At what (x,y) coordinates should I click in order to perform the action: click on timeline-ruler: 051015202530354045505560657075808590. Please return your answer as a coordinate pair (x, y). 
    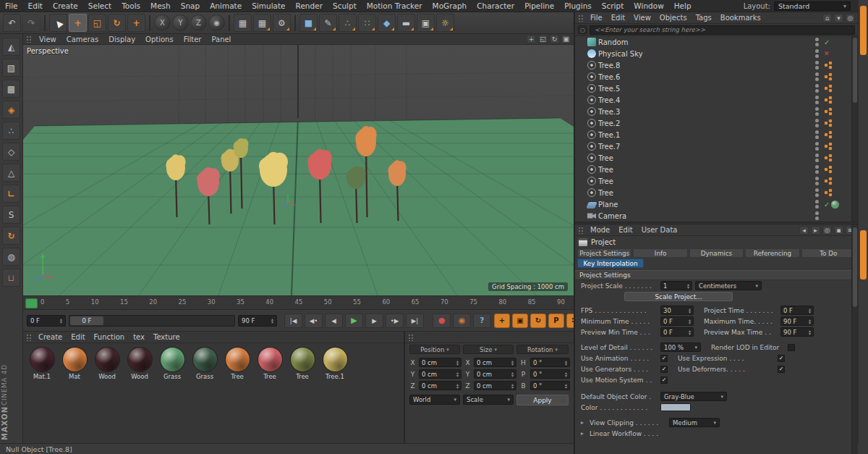
    Looking at the image, I should click on (298, 303).